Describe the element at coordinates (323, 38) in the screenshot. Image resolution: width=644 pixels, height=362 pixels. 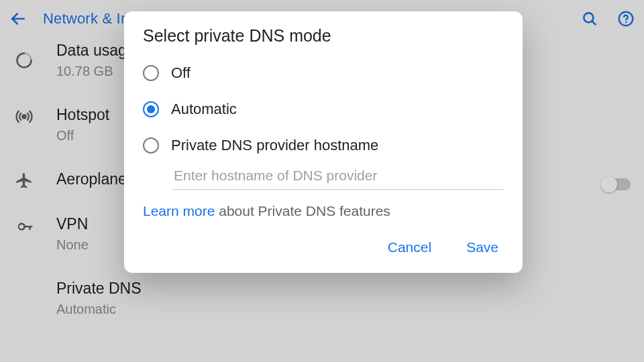
I see `dialog-title: Select private DNS mode` at that location.